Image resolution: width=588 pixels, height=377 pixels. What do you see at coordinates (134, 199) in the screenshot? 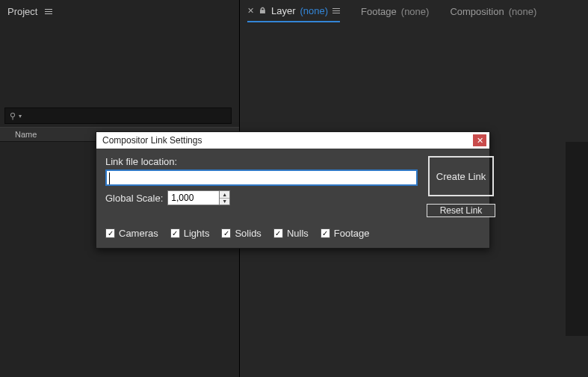
I see `global-scale-label: Global Scale:` at bounding box center [134, 199].